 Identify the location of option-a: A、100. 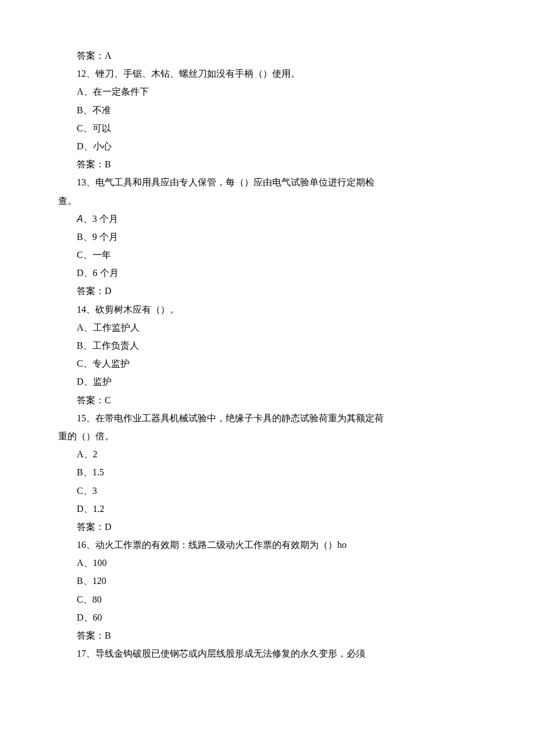
(268, 562).